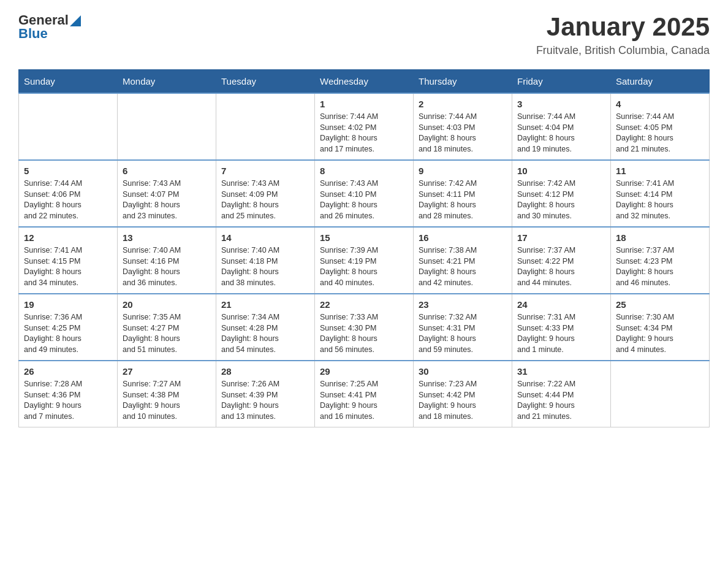 This screenshot has width=728, height=563. What do you see at coordinates (561, 238) in the screenshot?
I see `day-number: 17` at bounding box center [561, 238].